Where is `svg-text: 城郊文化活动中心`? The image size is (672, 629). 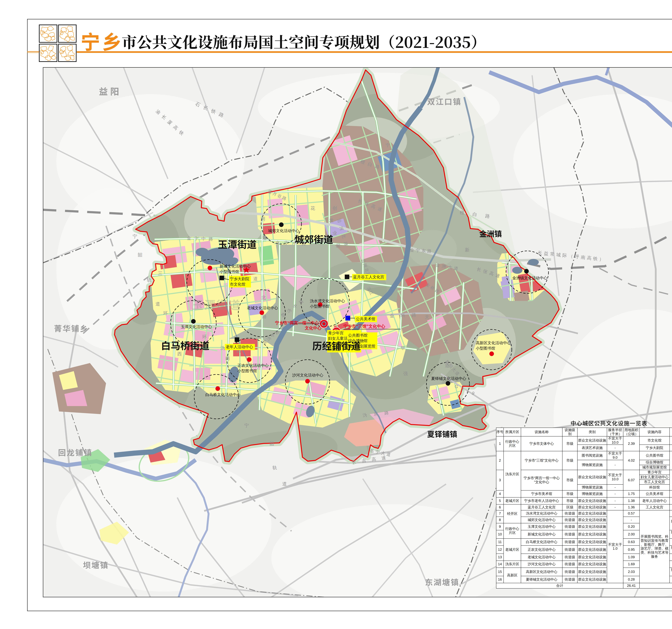
svg-text: 城郊文化活动中心 is located at coordinates (284, 231).